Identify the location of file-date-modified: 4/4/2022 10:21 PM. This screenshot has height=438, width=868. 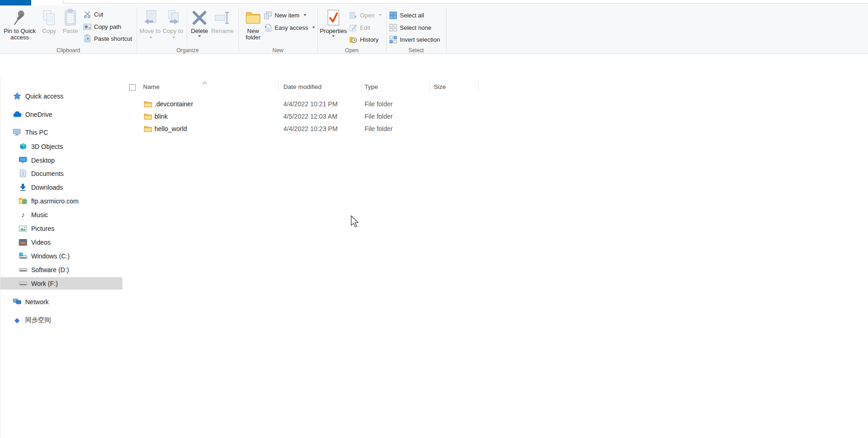
(310, 104).